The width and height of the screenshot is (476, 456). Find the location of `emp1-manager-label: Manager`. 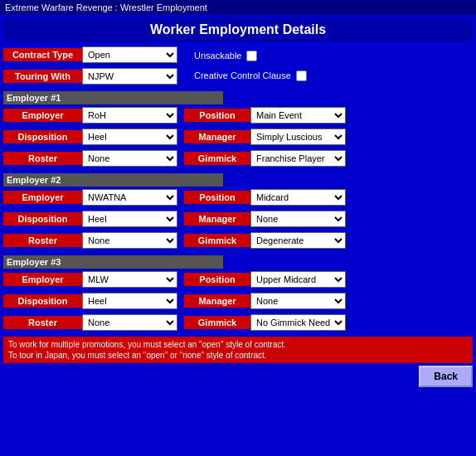

emp1-manager-label: Manager is located at coordinates (217, 137).